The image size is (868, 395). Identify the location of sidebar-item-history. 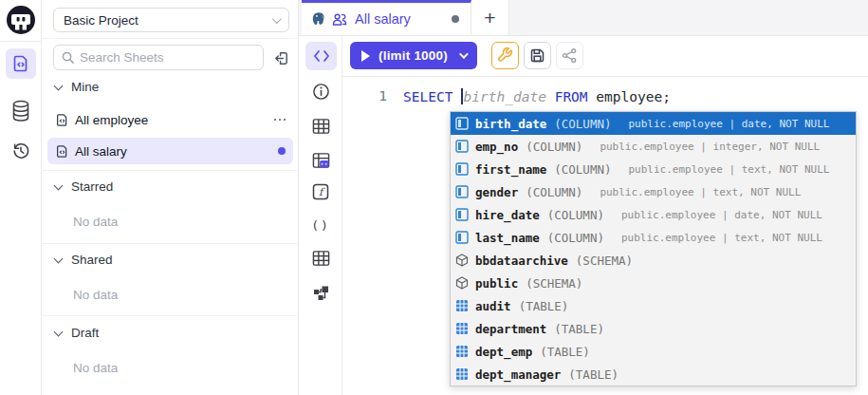
(21, 151).